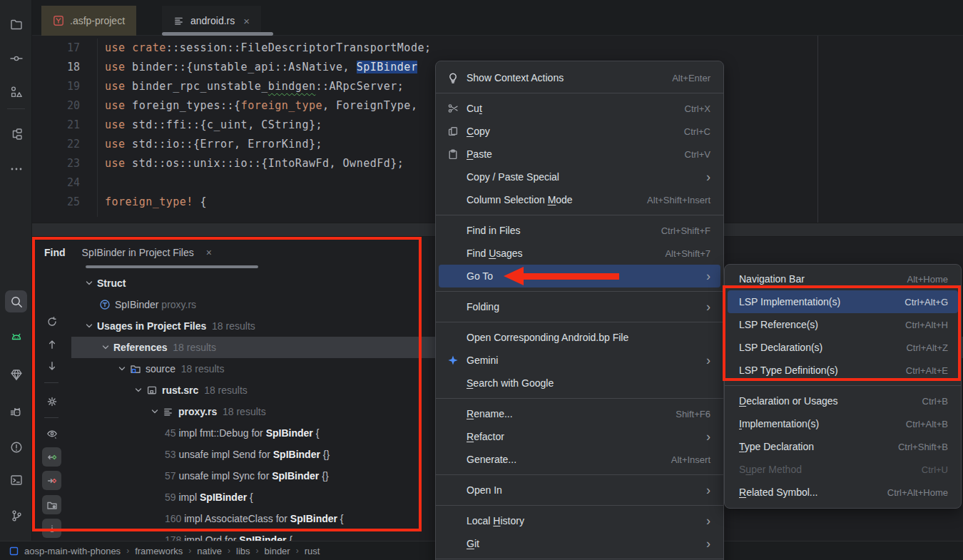 The height and width of the screenshot is (560, 963). I want to click on menu-item-label: Git, so click(473, 544).